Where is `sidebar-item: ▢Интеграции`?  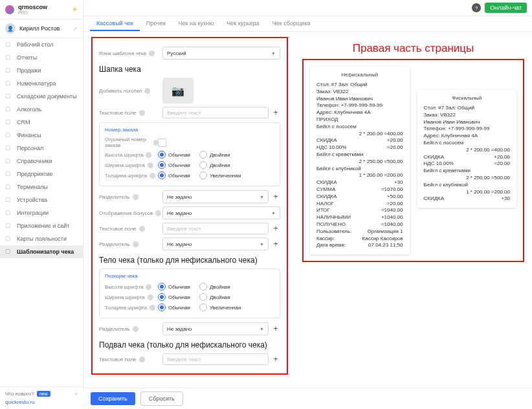 sidebar-item: ▢Интеграции is located at coordinates (41, 213).